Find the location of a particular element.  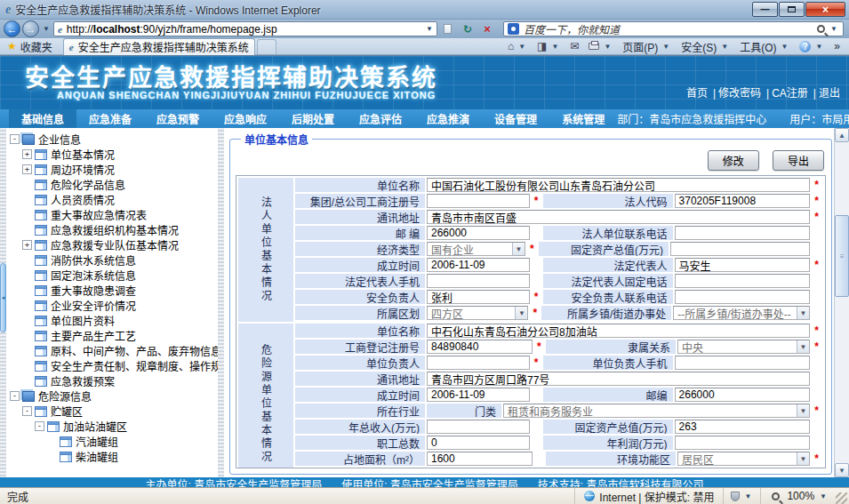

back-button: ← is located at coordinates (12, 28).